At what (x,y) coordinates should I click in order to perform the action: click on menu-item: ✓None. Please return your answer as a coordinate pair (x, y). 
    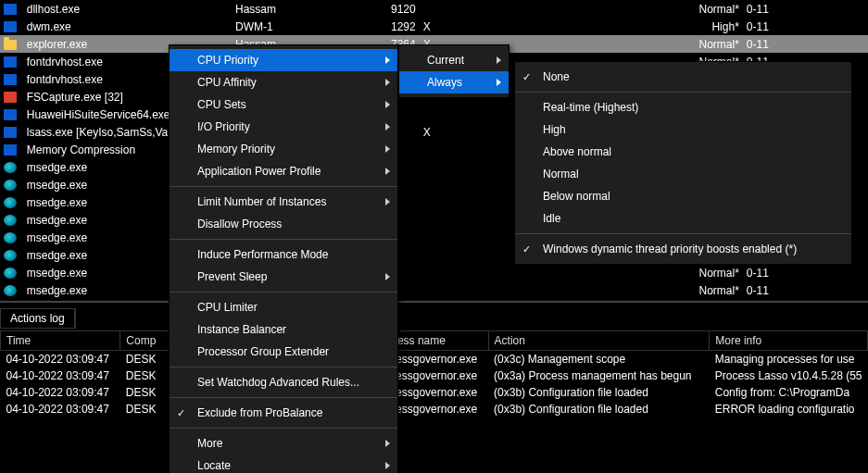
    Looking at the image, I should click on (684, 77).